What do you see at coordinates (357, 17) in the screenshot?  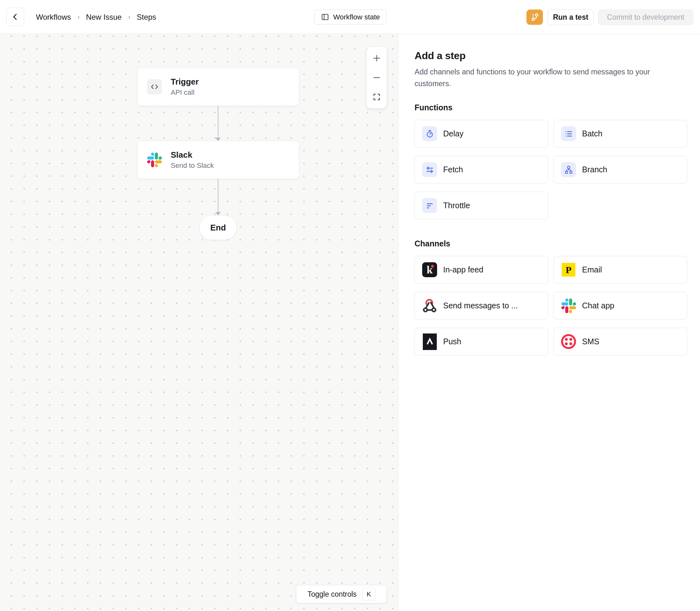 I see `workflow-state-label: Workflow state` at bounding box center [357, 17].